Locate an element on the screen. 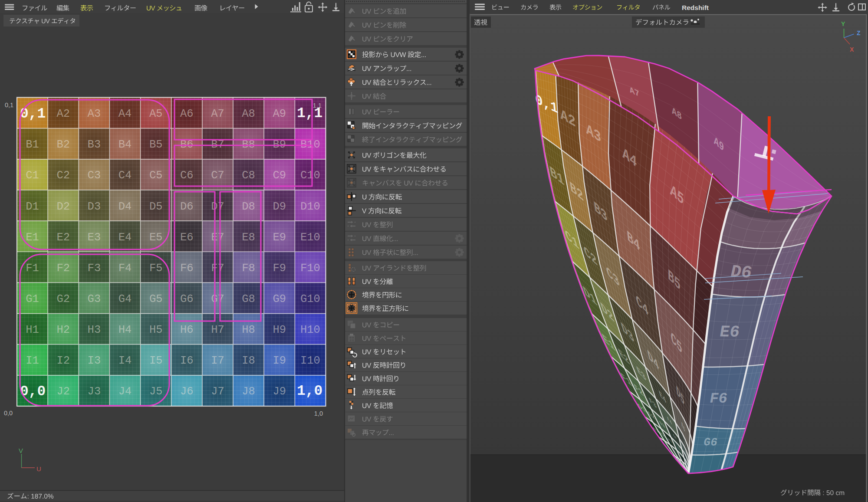 The width and height of the screenshot is (868, 502). svg-text: J6 is located at coordinates (187, 391).